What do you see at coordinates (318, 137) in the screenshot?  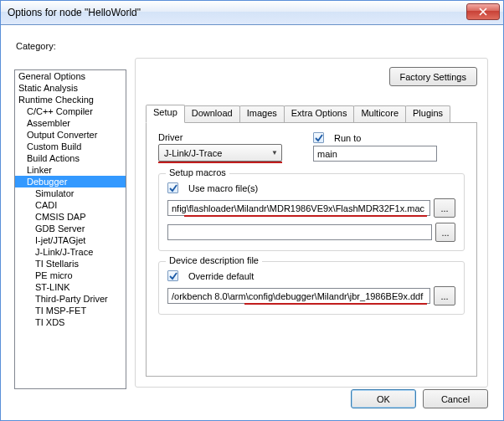 I see `runto-checkbox` at bounding box center [318, 137].